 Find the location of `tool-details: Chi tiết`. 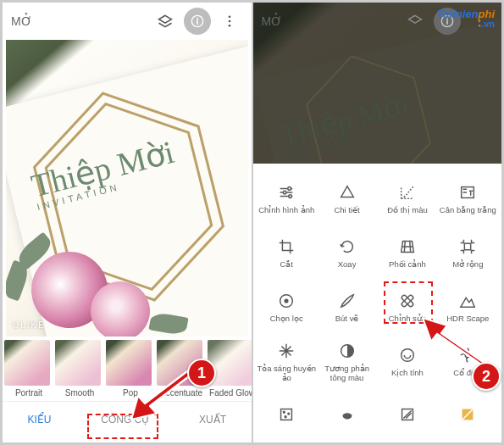

tool-details: Chi tiết is located at coordinates (347, 199).